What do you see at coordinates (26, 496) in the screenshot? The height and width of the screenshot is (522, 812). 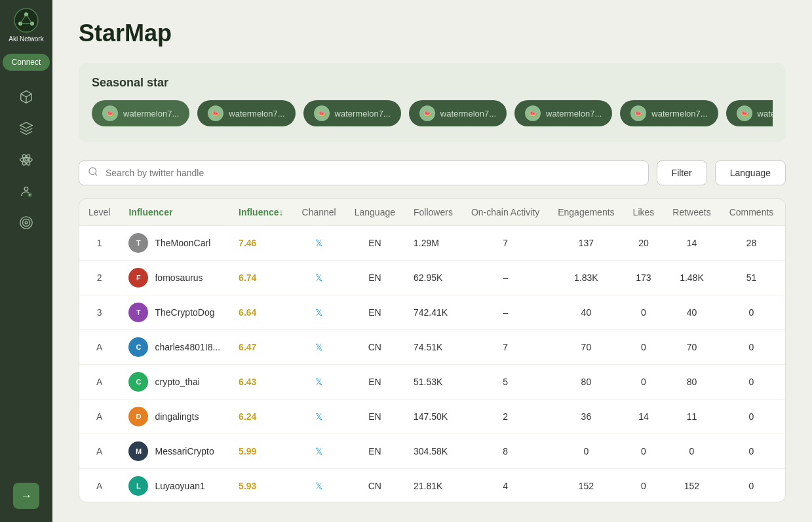 I see `expand-button: →` at bounding box center [26, 496].